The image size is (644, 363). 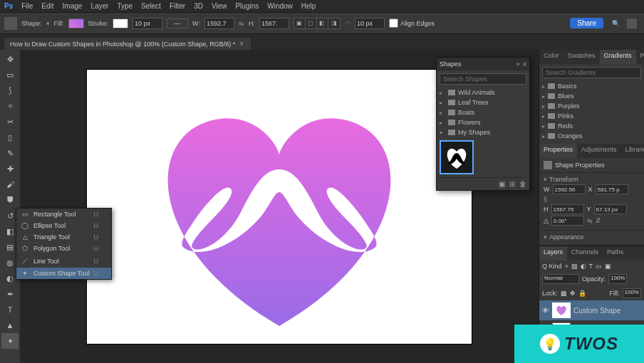 What do you see at coordinates (561, 279) in the screenshot?
I see `blend-mode-dropdown: Normal` at bounding box center [561, 279].